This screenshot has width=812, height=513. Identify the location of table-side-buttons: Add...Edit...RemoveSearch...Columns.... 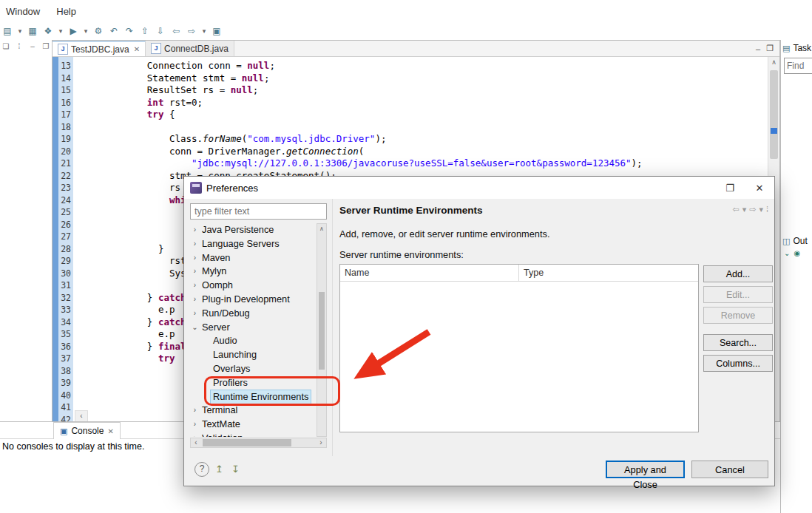
(738, 321).